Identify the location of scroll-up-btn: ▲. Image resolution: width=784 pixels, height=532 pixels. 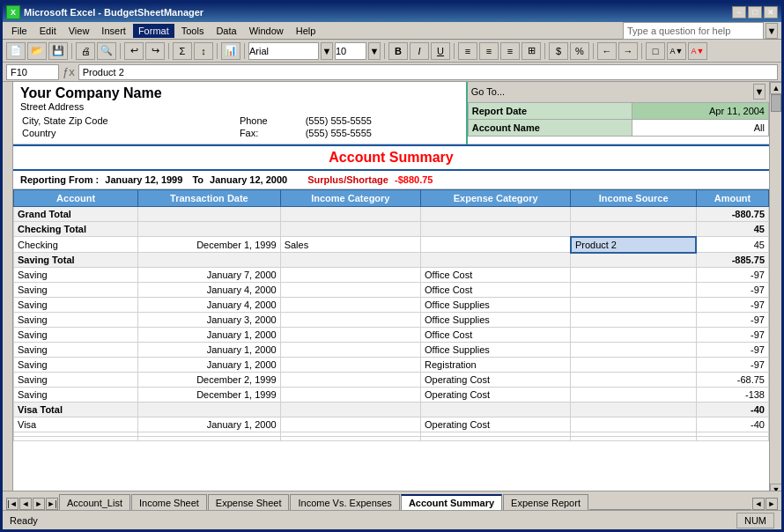
(775, 88).